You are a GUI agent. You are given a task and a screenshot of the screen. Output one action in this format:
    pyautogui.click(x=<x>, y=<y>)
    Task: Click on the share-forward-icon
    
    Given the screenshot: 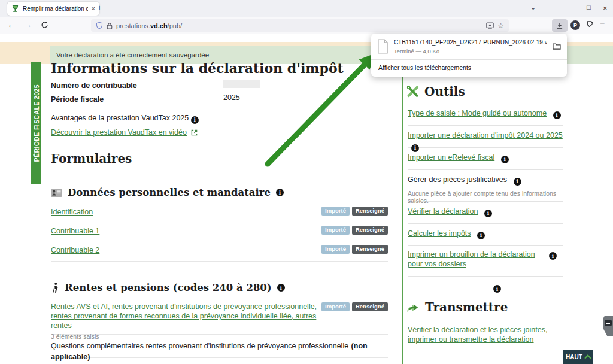 What is the action you would take?
    pyautogui.click(x=413, y=308)
    